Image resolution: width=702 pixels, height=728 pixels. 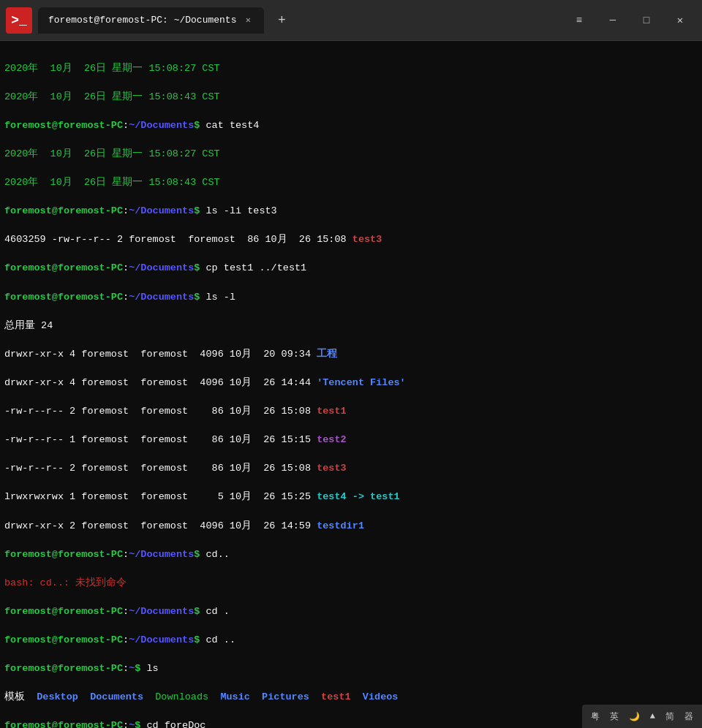 I want to click on terminal-line: foremost@foremost-PC:~/Documents$ cd.., so click(x=351, y=555).